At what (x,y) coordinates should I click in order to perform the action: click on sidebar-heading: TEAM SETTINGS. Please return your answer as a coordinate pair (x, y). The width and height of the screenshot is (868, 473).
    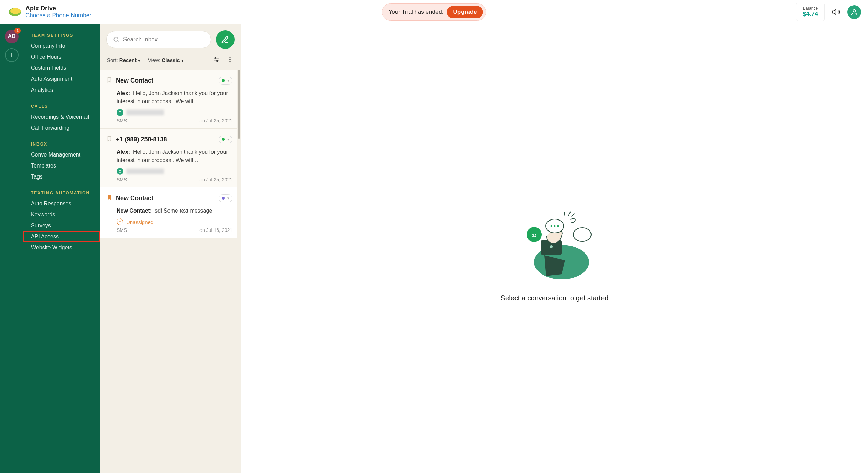
    Looking at the image, I should click on (62, 35).